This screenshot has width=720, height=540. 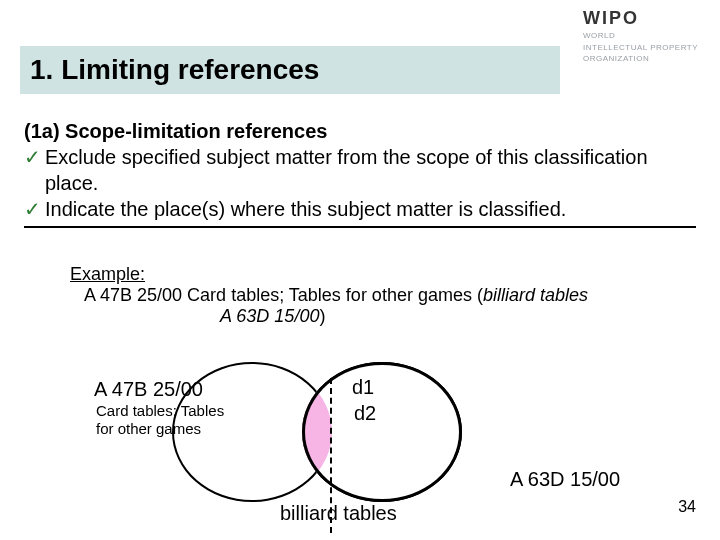 What do you see at coordinates (565, 480) in the screenshot?
I see `venn-right-code: A 63D 15/00` at bounding box center [565, 480].